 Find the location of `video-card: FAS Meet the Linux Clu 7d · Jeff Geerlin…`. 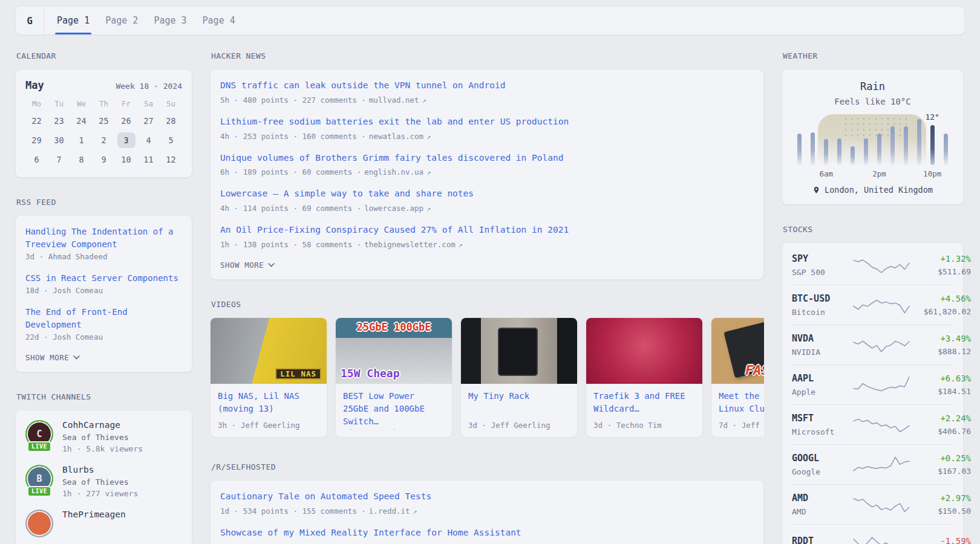

video-card: FAS Meet the Linux Clu 7d · Jeff Geerlin… is located at coordinates (737, 377).